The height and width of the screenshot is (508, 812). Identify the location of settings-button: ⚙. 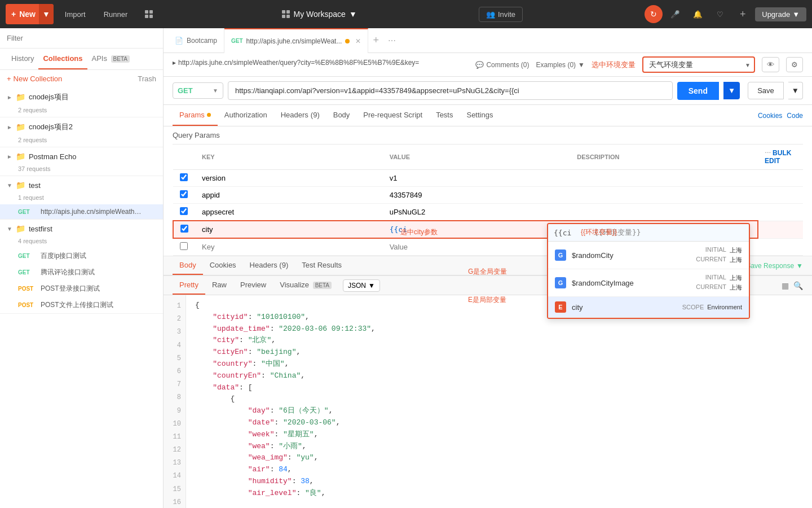
(795, 64).